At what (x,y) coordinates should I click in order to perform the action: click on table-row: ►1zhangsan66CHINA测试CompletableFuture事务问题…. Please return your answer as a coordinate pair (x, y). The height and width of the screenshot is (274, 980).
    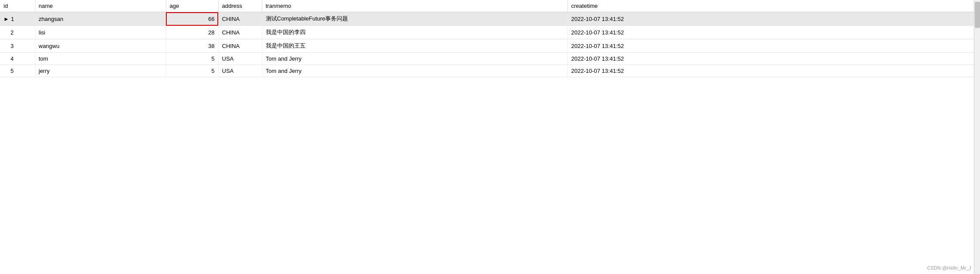
    Looking at the image, I should click on (490, 19).